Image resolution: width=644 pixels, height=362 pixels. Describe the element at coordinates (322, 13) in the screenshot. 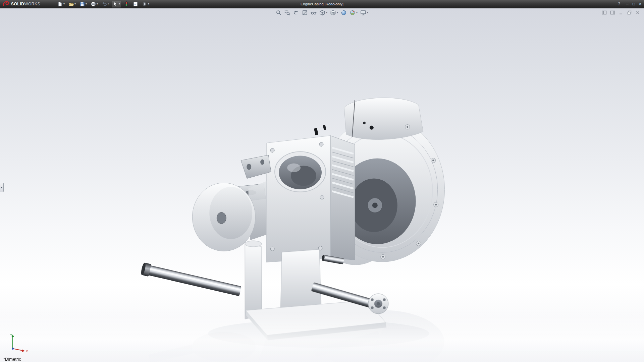

I see `view-orientation-cube-icon` at that location.